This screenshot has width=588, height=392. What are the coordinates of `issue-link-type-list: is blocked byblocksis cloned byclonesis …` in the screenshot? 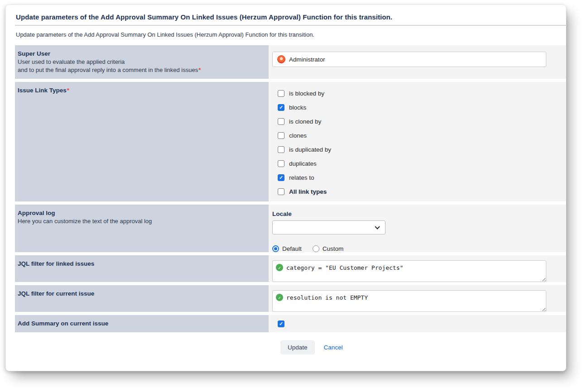 It's located at (417, 139).